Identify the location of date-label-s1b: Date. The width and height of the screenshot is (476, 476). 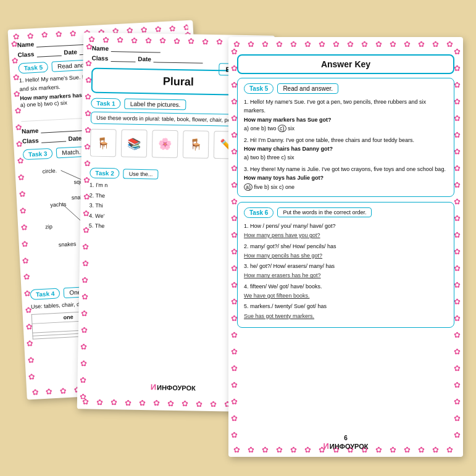
(75, 138).